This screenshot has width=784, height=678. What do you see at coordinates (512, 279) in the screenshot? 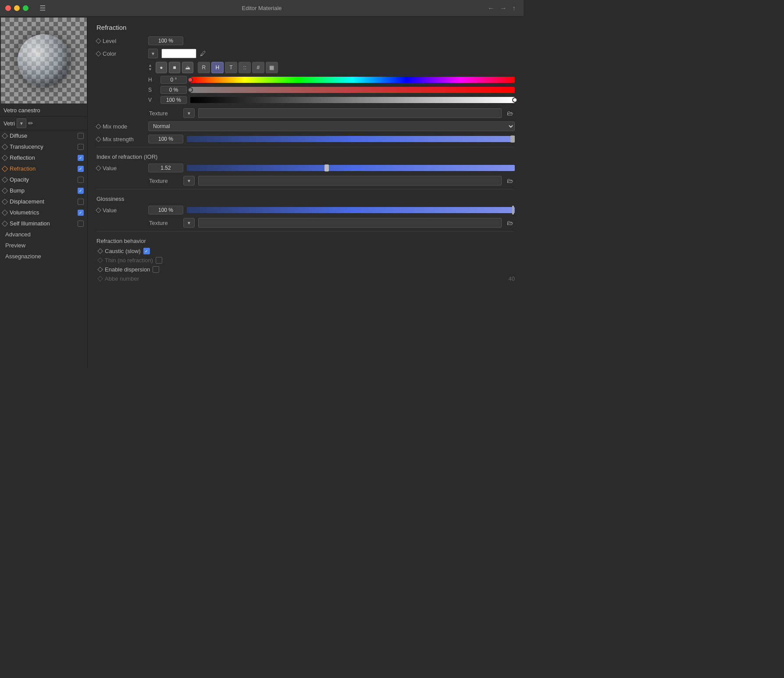
I see `abbe-value: 40` at bounding box center [512, 279].